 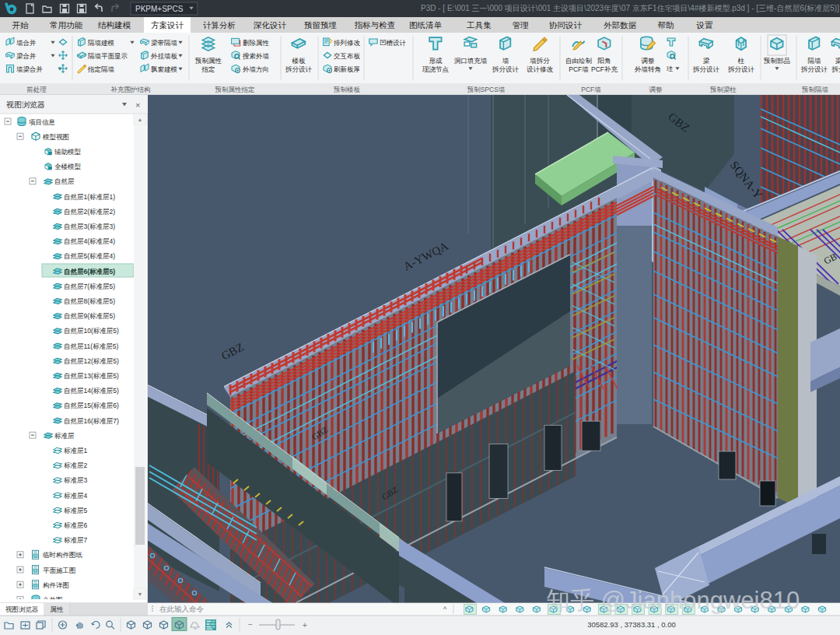 What do you see at coordinates (182, 609) in the screenshot?
I see `svg-text: 在此输入命令` at bounding box center [182, 609].